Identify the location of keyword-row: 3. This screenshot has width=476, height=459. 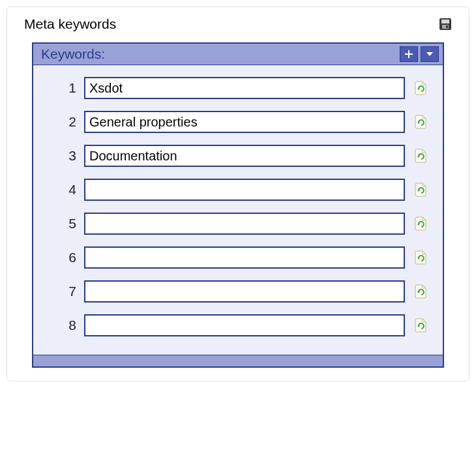
(238, 156).